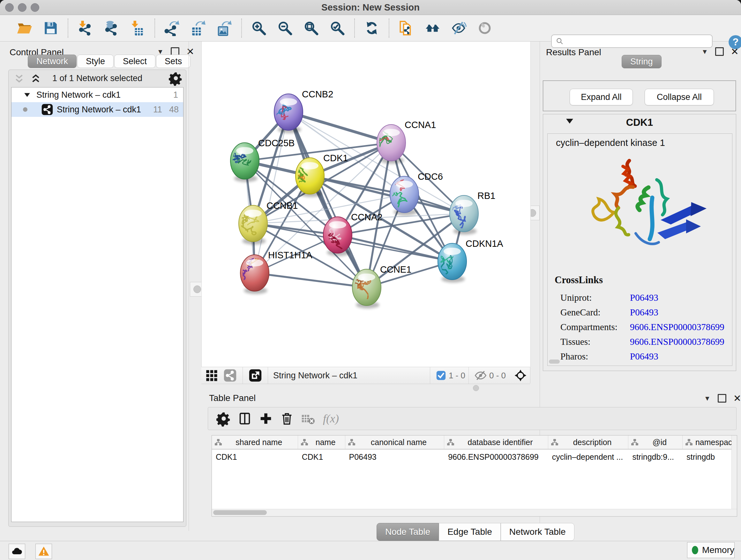 This screenshot has width=741, height=560. What do you see at coordinates (137, 28) in the screenshot?
I see `import-table-icon` at bounding box center [137, 28].